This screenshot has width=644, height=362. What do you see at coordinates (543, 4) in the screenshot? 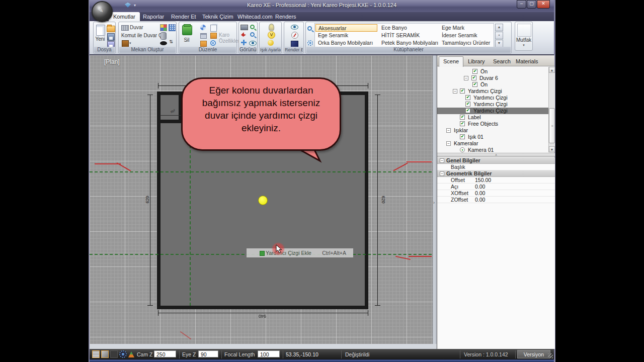
I see `close-button: ✕` at bounding box center [543, 4].